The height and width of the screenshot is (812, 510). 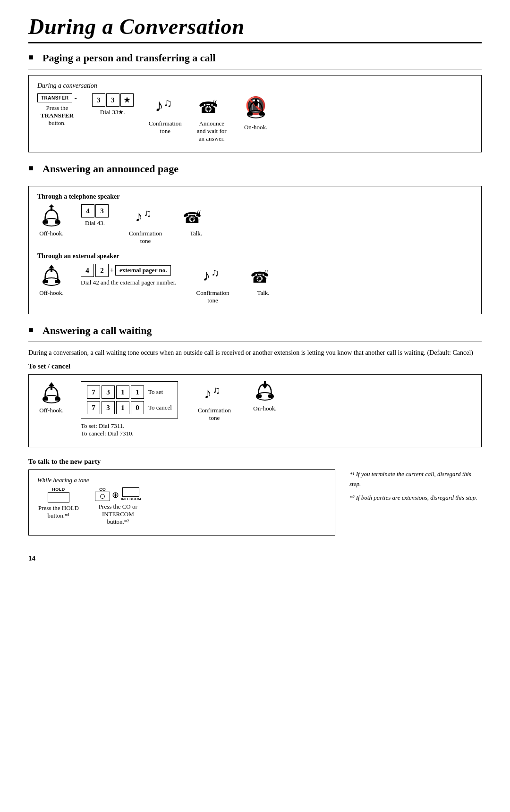 I want to click on talk-icon2b: ☎ (( ·, so click(x=264, y=276).